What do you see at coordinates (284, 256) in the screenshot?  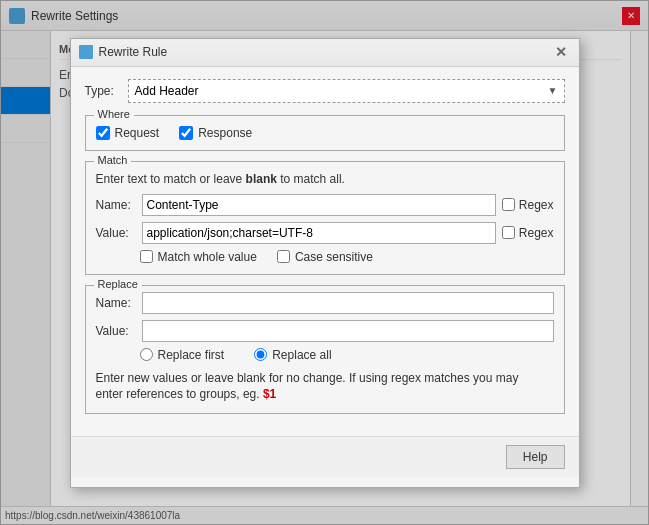 I see `case-sensitive-checkbox` at bounding box center [284, 256].